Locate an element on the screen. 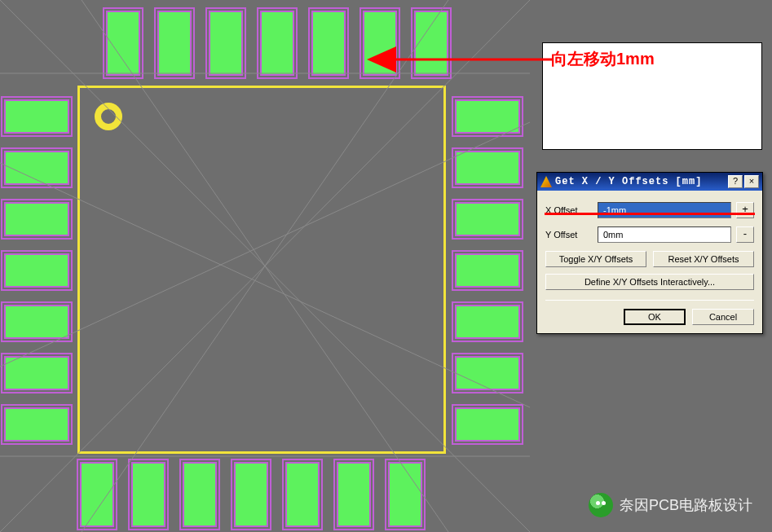 The image size is (772, 532). annotation-box: 向左移动1mm is located at coordinates (652, 96).